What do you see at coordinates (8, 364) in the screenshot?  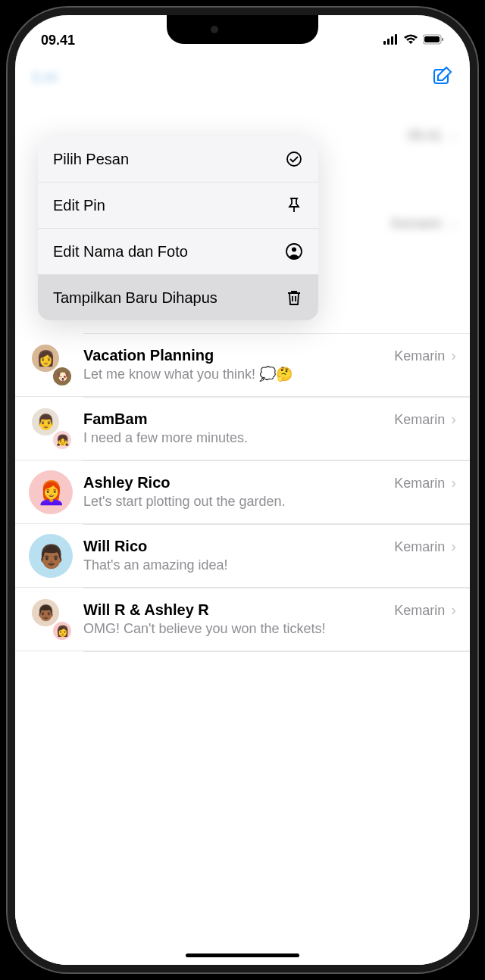 I see `volume-down-button` at bounding box center [8, 364].